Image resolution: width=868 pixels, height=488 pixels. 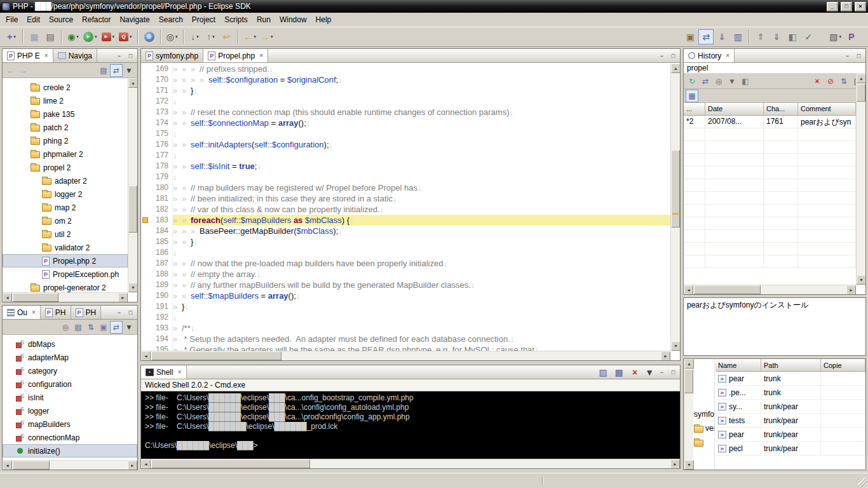 What do you see at coordinates (65, 88) in the screenshot?
I see `tree-item-creole-2: creole 2` at bounding box center [65, 88].